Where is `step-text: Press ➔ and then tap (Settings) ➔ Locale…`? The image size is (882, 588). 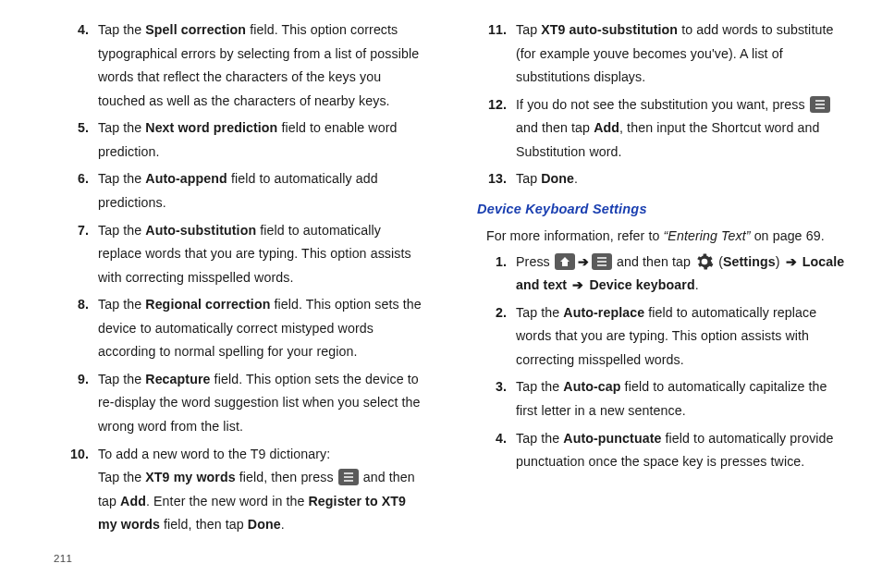
step-text: Press ➔ and then tap (Settings) ➔ Locale… is located at coordinates (680, 274).